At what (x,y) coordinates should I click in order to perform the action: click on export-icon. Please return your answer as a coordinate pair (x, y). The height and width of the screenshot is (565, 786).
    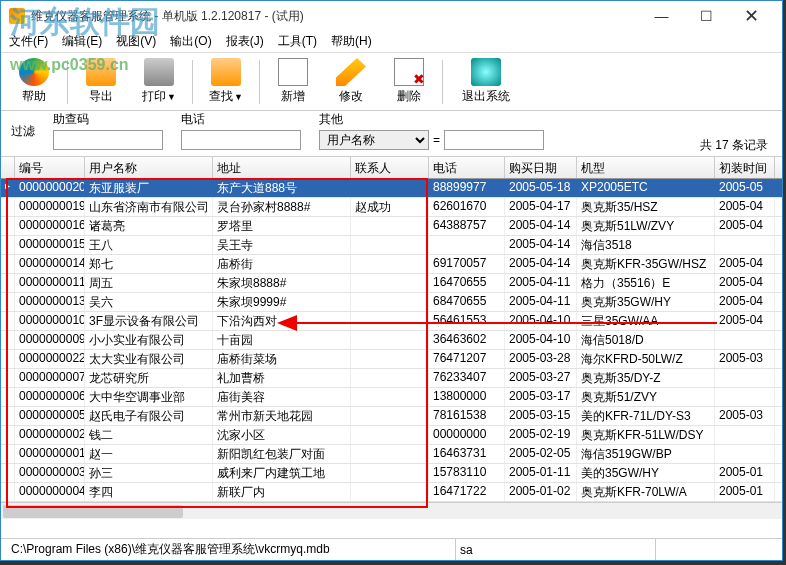
    Looking at the image, I should click on (101, 72).